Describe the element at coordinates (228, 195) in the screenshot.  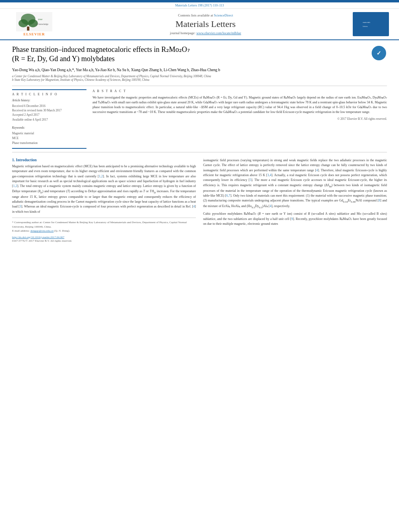
I see `ref-6-7-link: 6,7` at that location.